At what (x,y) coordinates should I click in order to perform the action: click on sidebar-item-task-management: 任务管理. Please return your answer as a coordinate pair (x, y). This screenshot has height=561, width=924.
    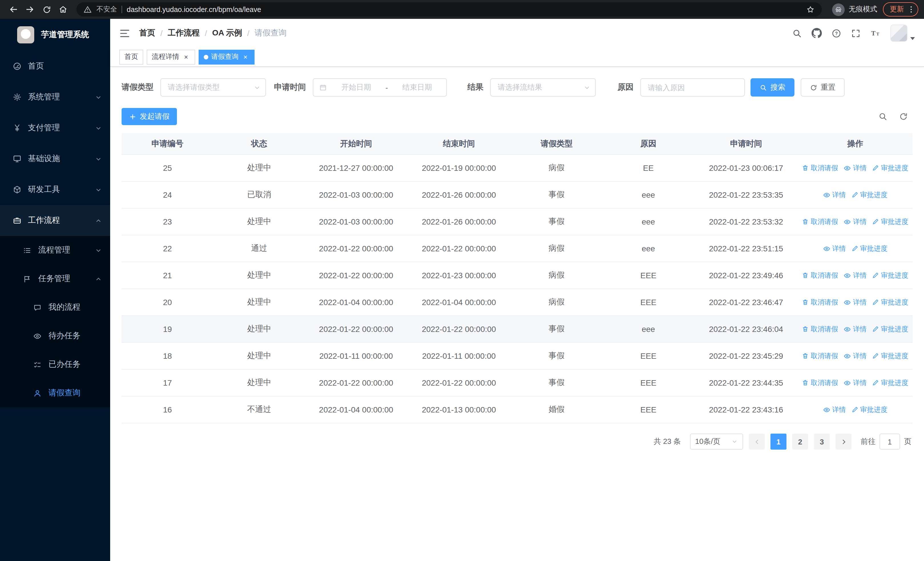
    Looking at the image, I should click on (55, 279).